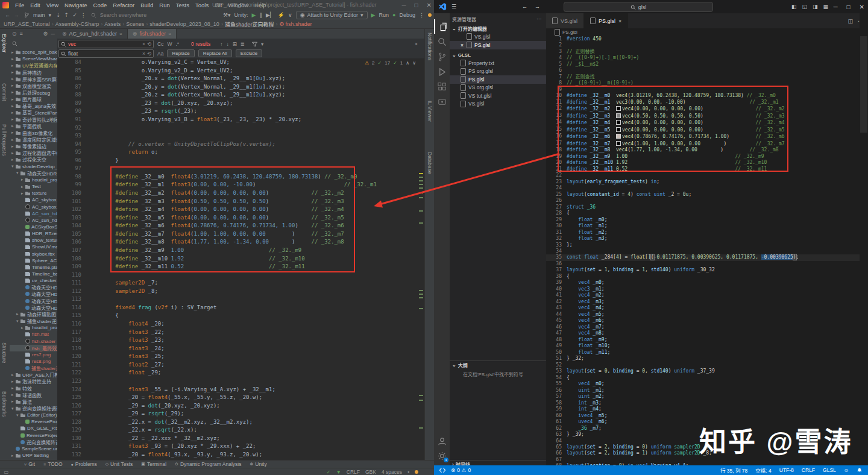  Describe the element at coordinates (215, 53) in the screenshot. I see `replace-all-button: Replace All` at that location.